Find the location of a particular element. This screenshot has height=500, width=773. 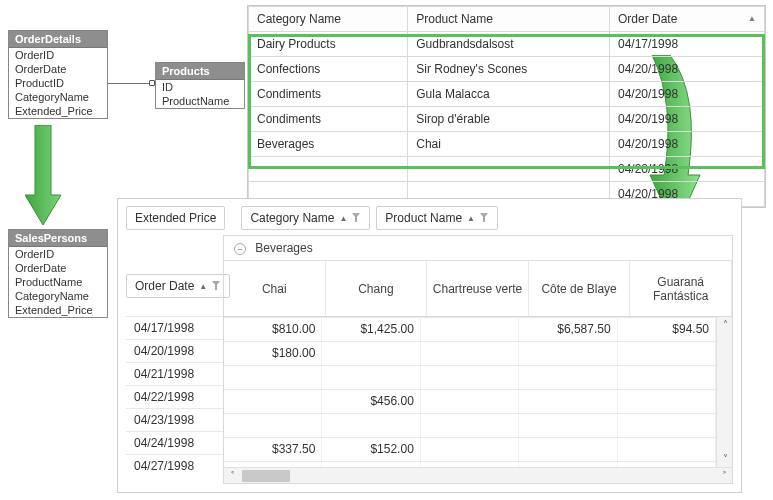

pivot-cell: $1,425.00 is located at coordinates (371, 329).